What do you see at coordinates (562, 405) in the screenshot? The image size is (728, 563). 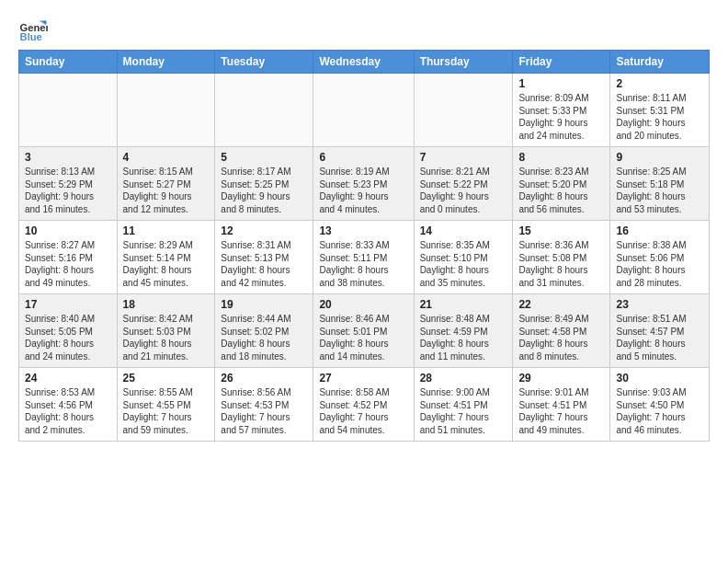 I see `calendar-cell: 29Sunrise: 9:01 AM Sunset: 4:51 PM Dayli…` at bounding box center [562, 405].